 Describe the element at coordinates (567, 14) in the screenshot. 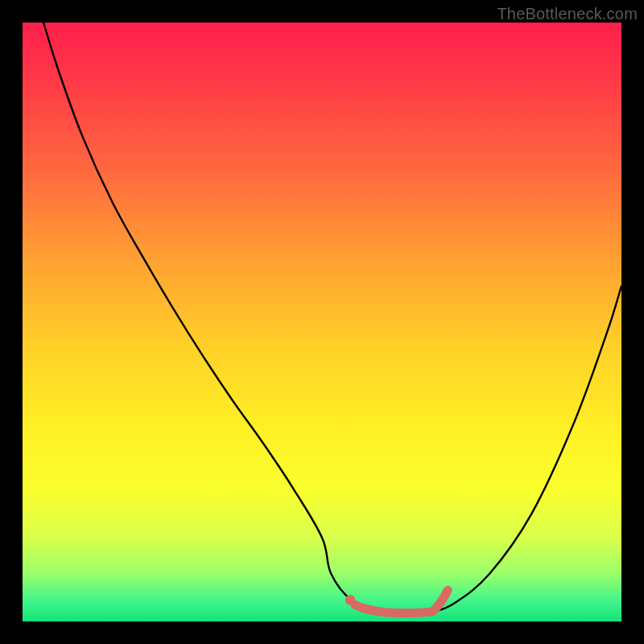

I see `watermark-text: TheBottleneck.com` at that location.